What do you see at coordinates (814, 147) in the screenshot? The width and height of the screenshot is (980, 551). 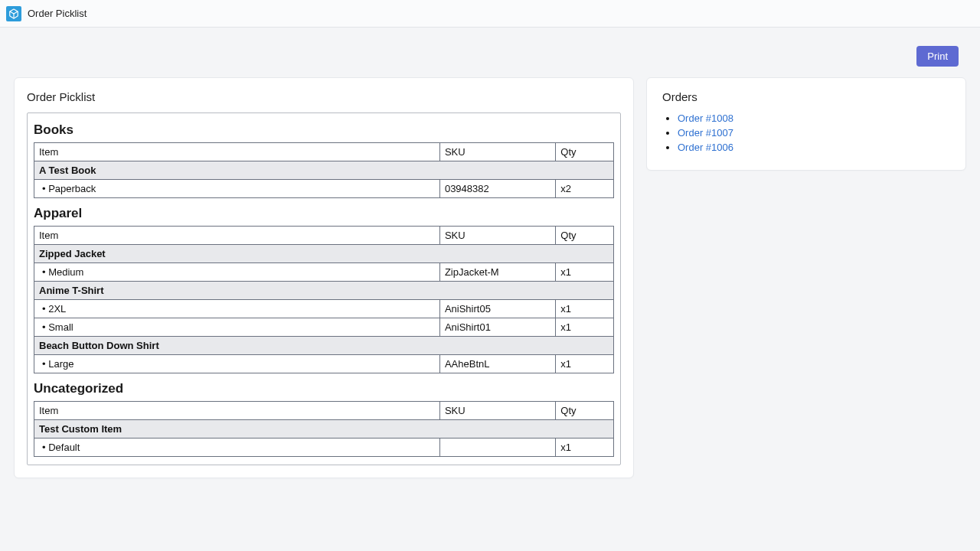 I see `list-item: Order #1006` at bounding box center [814, 147].